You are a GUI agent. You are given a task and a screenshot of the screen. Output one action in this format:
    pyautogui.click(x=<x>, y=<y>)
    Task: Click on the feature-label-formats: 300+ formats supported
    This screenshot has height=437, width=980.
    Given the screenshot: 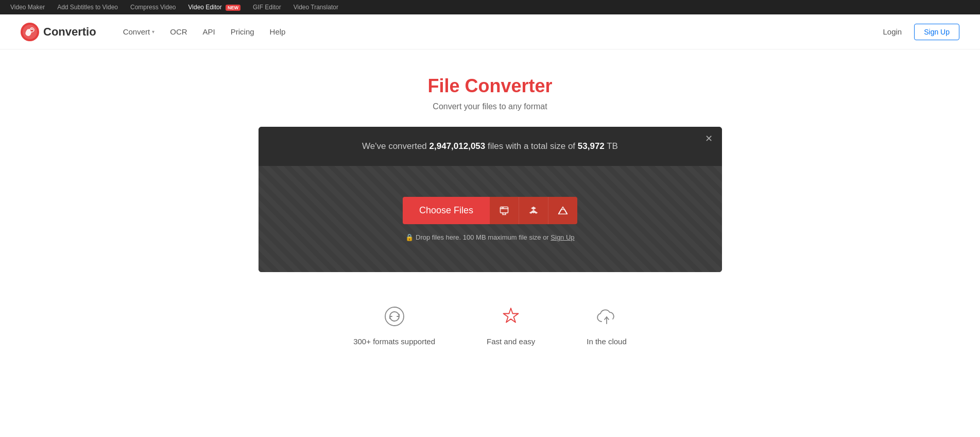 What is the action you would take?
    pyautogui.click(x=394, y=341)
    